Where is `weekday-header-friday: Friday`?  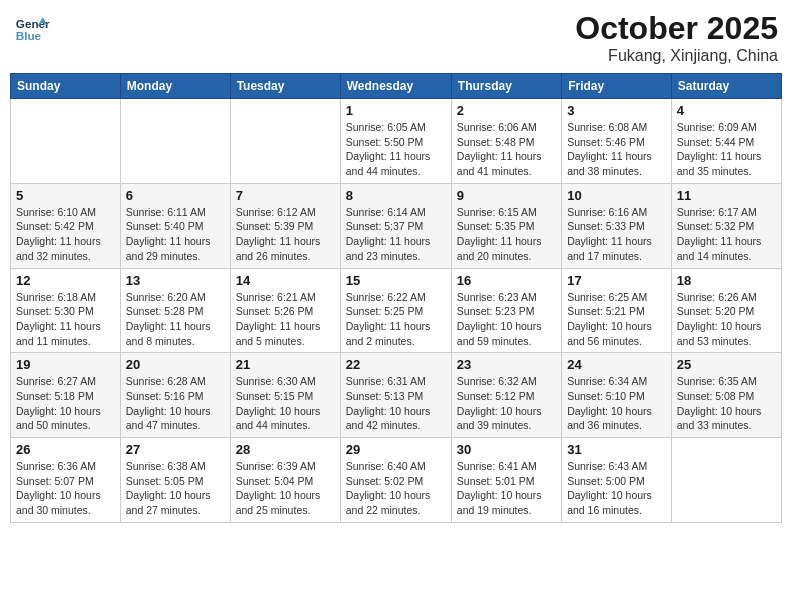 weekday-header-friday: Friday is located at coordinates (617, 86).